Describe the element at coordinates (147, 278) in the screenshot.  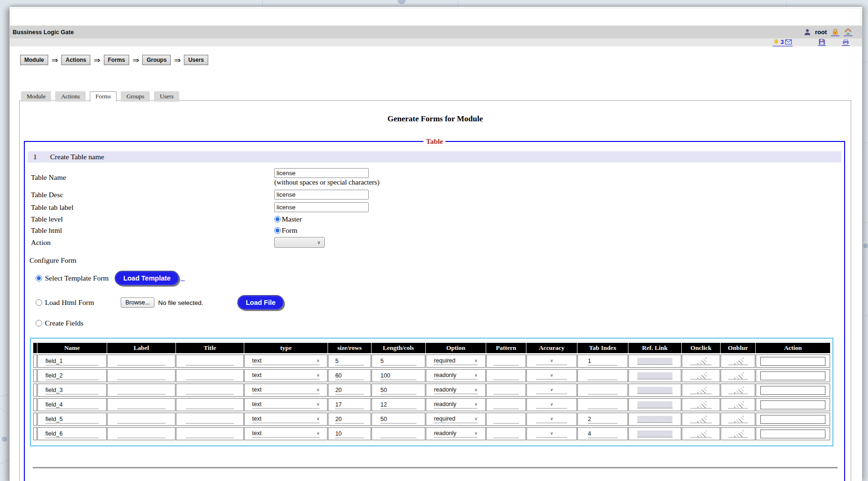
I see `load-template-button: Load Template` at that location.